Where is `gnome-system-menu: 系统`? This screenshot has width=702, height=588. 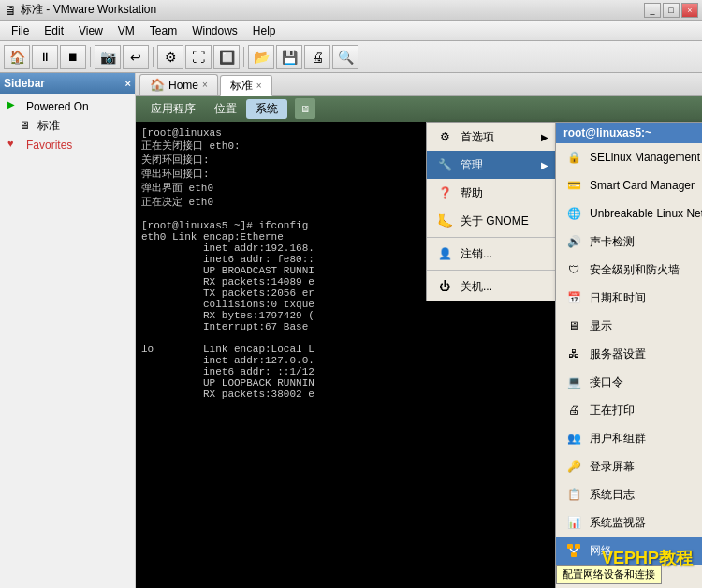 gnome-system-menu: 系统 is located at coordinates (267, 109).